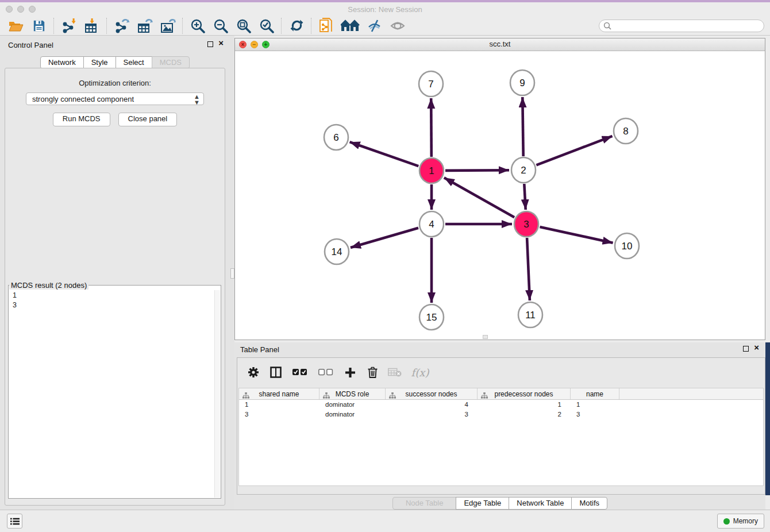 The width and height of the screenshot is (770, 532). What do you see at coordinates (421, 372) in the screenshot?
I see `function-icon: f(x)` at bounding box center [421, 372].